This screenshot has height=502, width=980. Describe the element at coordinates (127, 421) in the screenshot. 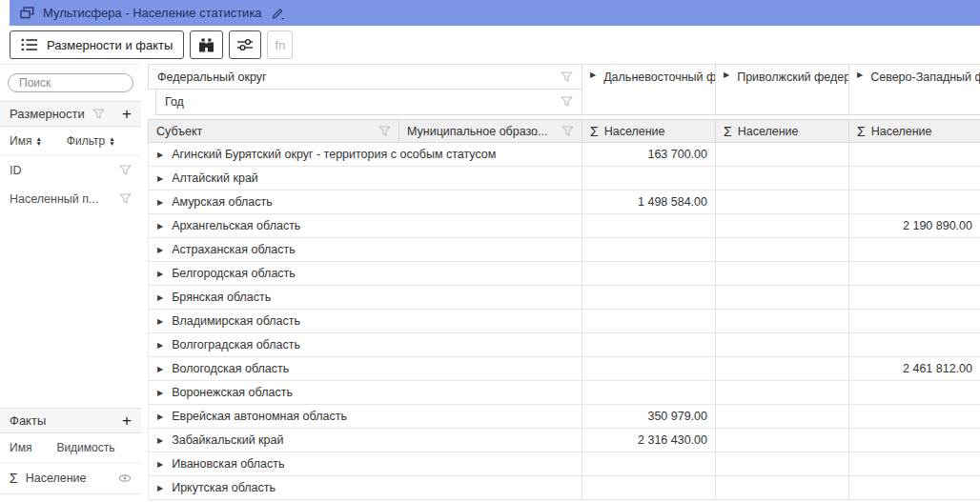

I see `add-fact-button: +` at that location.